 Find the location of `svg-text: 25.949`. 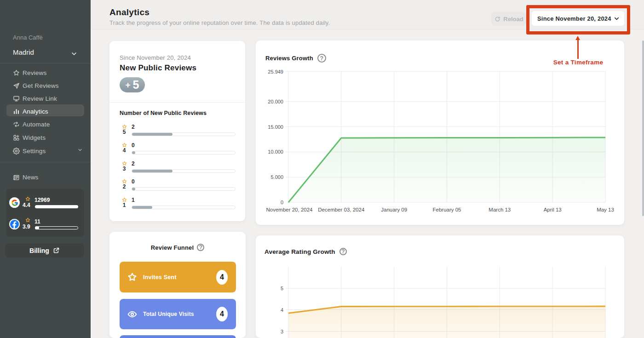

svg-text: 25.949 is located at coordinates (276, 72).